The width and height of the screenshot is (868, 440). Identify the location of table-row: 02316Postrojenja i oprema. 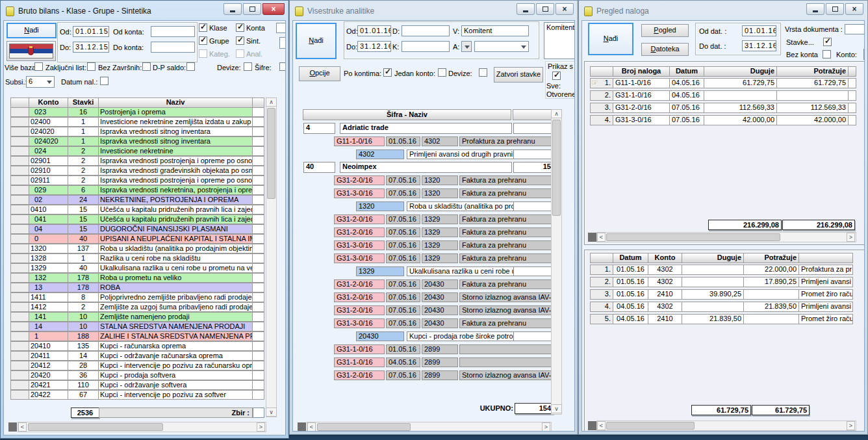
(138, 112).